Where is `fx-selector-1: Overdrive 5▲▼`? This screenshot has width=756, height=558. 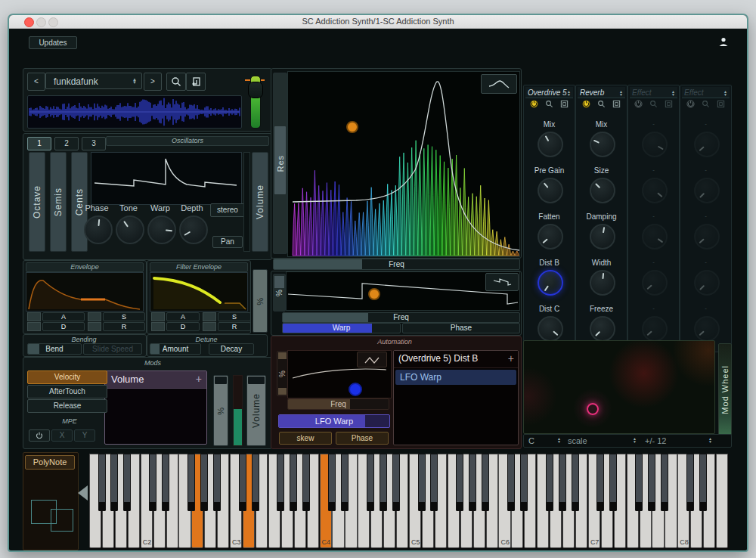
fx-selector-1: Overdrive 5▲▼ is located at coordinates (549, 92).